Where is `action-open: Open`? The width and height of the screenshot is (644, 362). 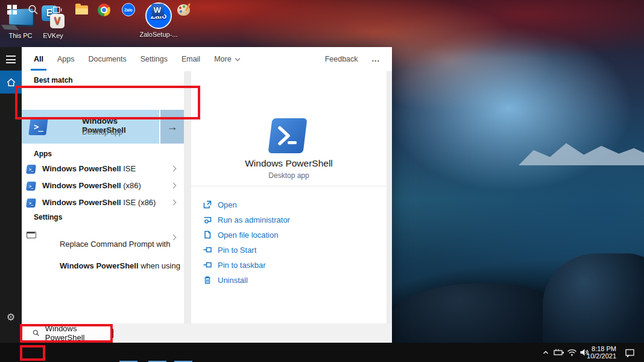
action-open: Open is located at coordinates (220, 205).